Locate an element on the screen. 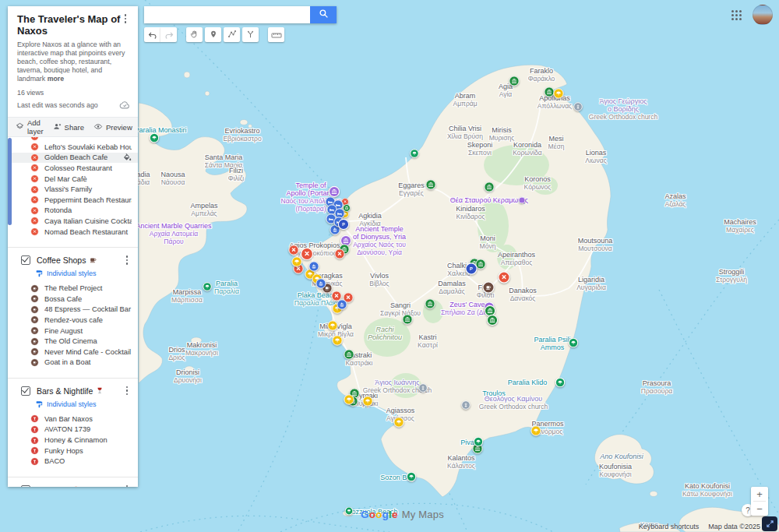 This screenshot has height=532, width=779. more-options-icon is located at coordinates (125, 19).